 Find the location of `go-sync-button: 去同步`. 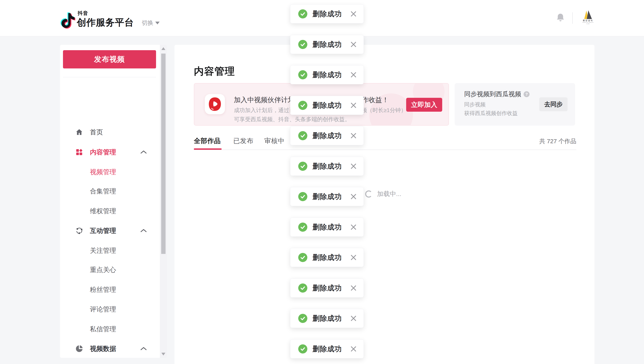

go-sync-button: 去同步 is located at coordinates (554, 104).